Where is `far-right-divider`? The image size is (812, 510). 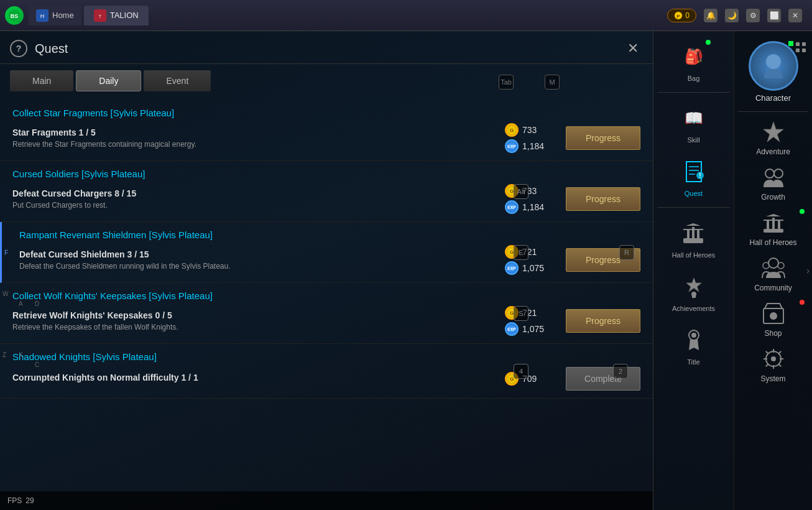 far-right-divider is located at coordinates (773, 112).